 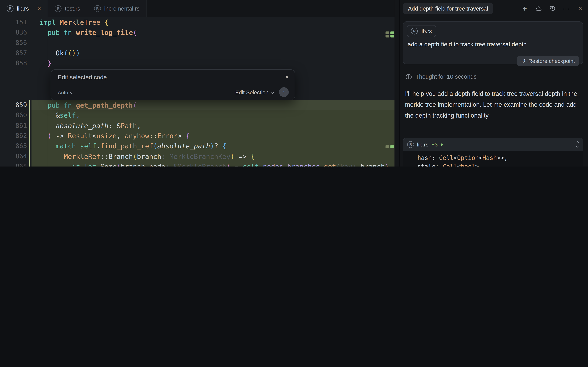 What do you see at coordinates (197, 63) in the screenshot?
I see `code-line: 858 }` at bounding box center [197, 63].